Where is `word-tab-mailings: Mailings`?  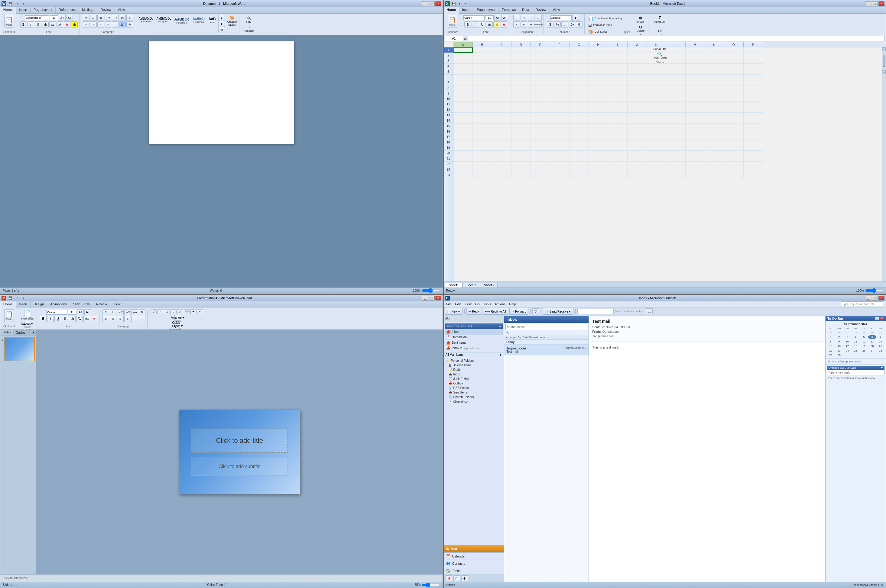 word-tab-mailings: Mailings is located at coordinates (88, 10).